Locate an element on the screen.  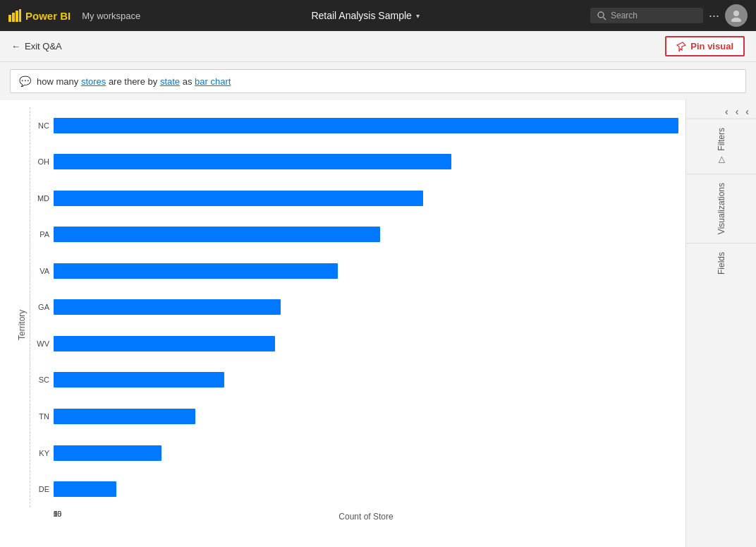
bar-row: MD is located at coordinates (354, 198).